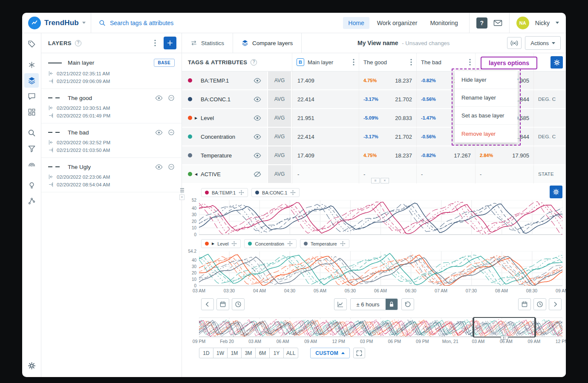  Describe the element at coordinates (206, 353) in the screenshot. I see `zoom-1d-button: 1D` at that location.